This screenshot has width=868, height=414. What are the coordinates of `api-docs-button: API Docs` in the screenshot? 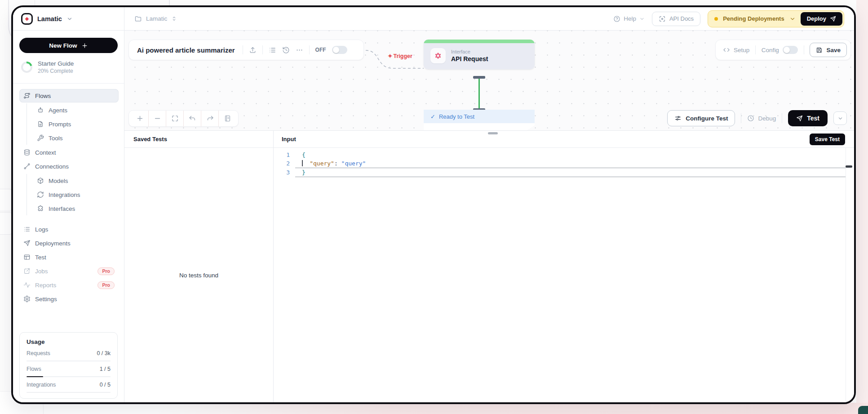 It's located at (676, 19).